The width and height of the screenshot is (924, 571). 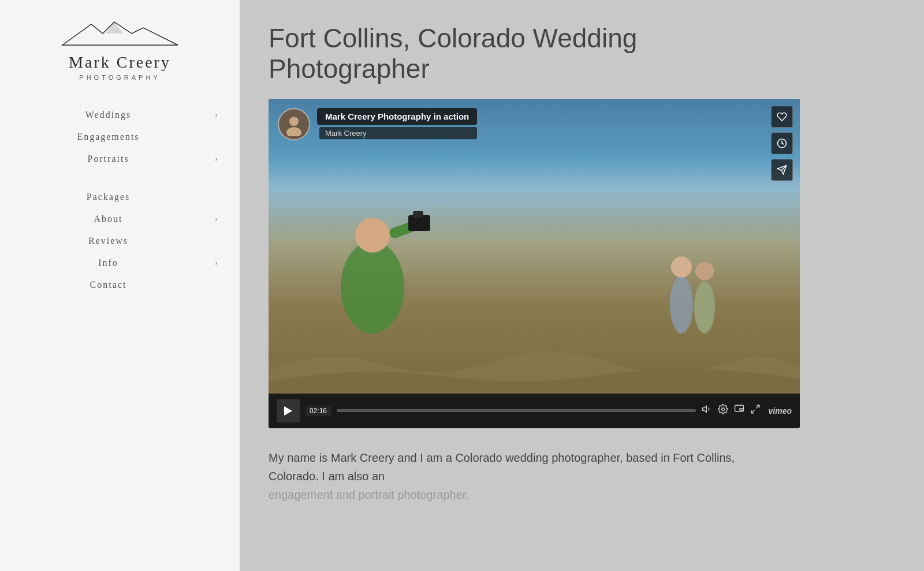 What do you see at coordinates (739, 410) in the screenshot?
I see `pip-icon` at bounding box center [739, 410].